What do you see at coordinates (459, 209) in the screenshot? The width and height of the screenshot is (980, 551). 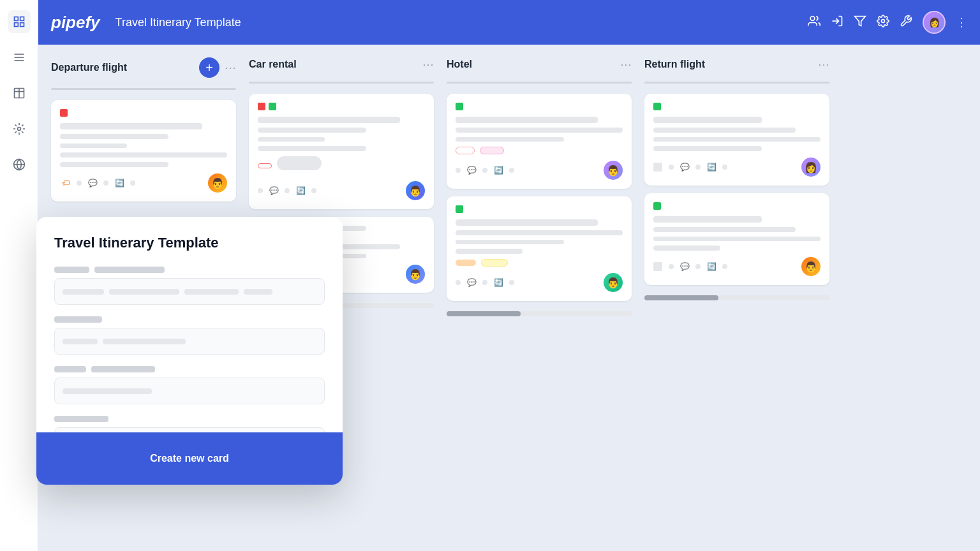 I see `tag-green-hotel2` at bounding box center [459, 209].